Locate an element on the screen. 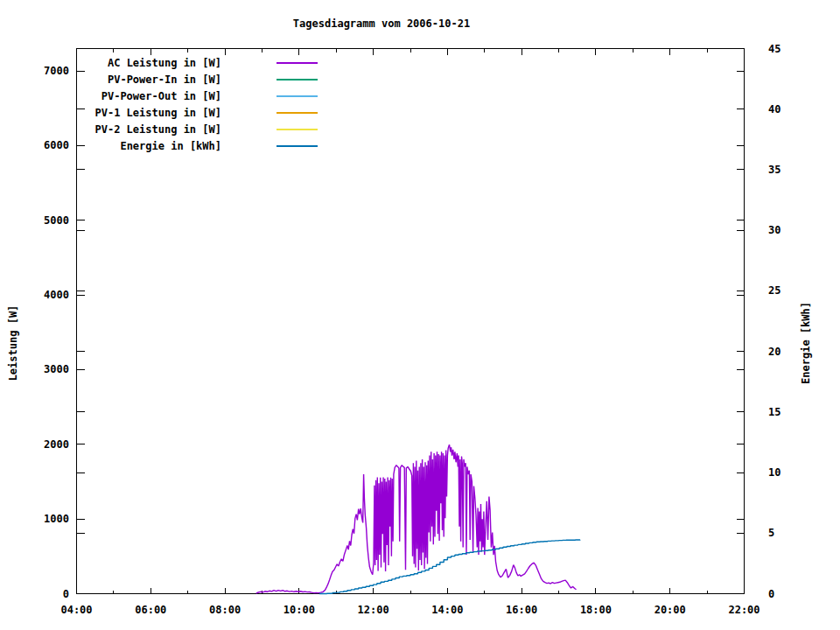 Image resolution: width=840 pixels, height=630 pixels. y1-tick-label: 2000 is located at coordinates (56, 444).